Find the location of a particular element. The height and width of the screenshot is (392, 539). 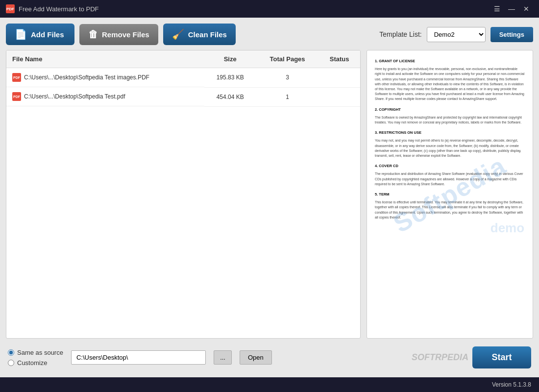

customize-option: Customize is located at coordinates (35, 363).